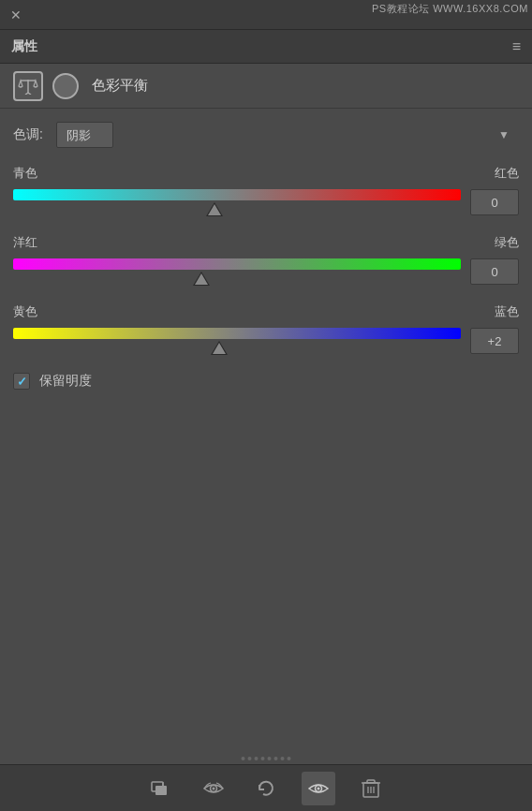 This screenshot has height=811, width=532. What do you see at coordinates (266, 202) in the screenshot?
I see `slider1-row` at bounding box center [266, 202].